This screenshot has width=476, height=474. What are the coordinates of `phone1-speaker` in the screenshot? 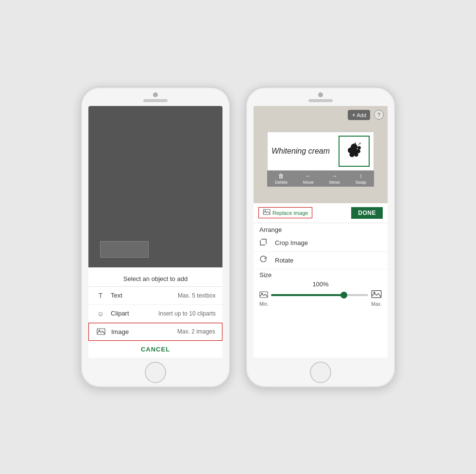 It's located at (155, 101).